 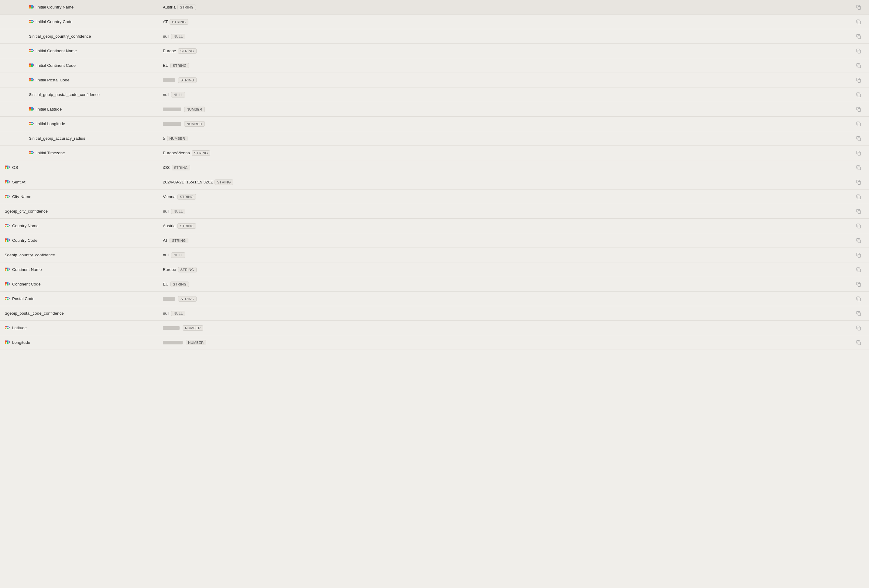 I want to click on row-initial-postal-code: Initial Postal CodeSTRING, so click(x=434, y=80).